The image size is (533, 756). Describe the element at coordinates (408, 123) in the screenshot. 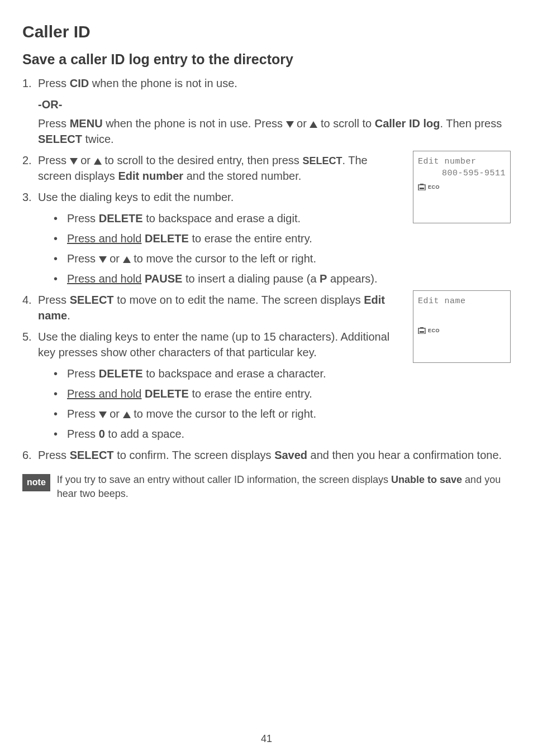

I see `text-bold: Caller ID log` at that location.